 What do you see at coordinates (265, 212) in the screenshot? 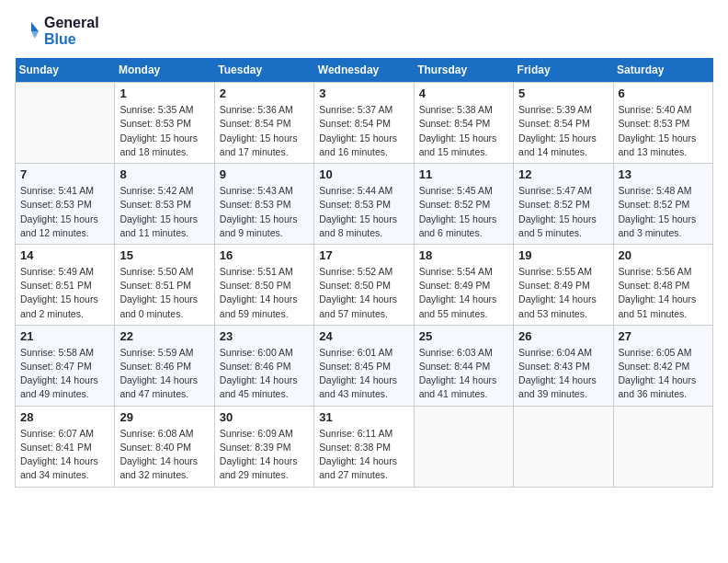
I see `day-info: Sunrise: 5:43 AMSunset: 8:53 PMDaylight:…` at bounding box center [265, 212].